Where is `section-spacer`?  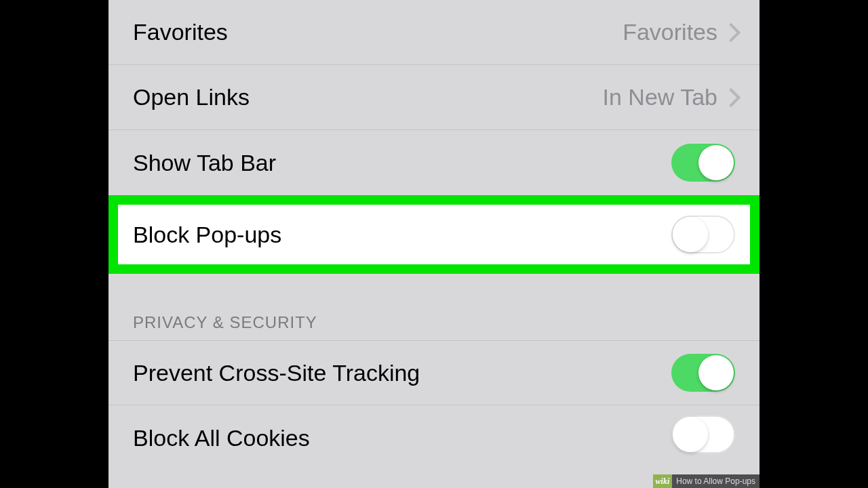 section-spacer is located at coordinates (434, 293).